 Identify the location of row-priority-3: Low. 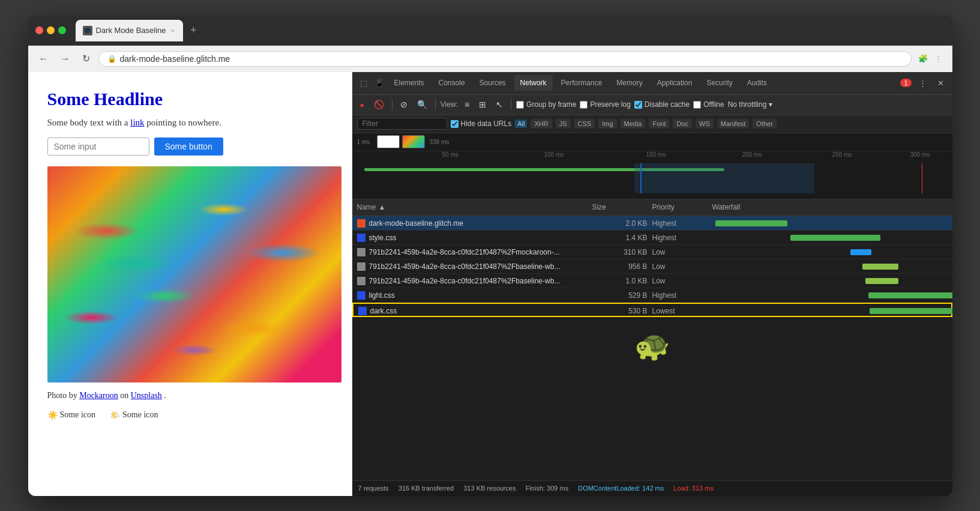
(682, 267).